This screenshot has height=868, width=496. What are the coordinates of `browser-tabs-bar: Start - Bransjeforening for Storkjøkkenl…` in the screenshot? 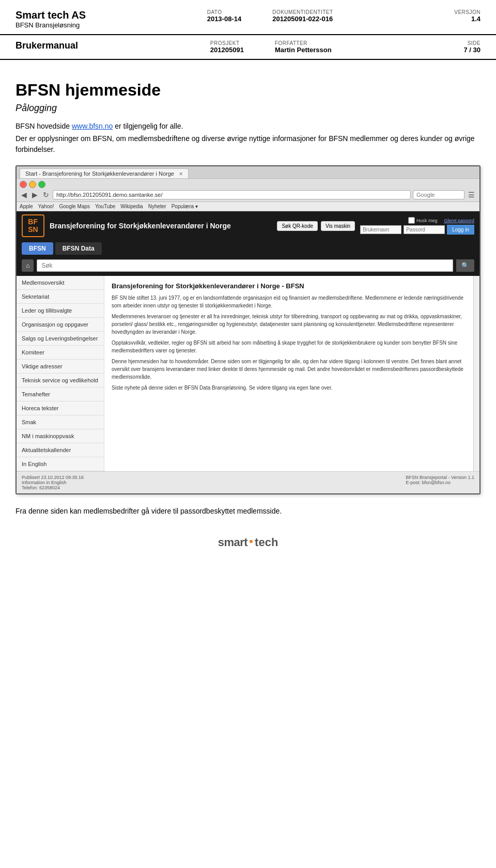 It's located at (248, 173).